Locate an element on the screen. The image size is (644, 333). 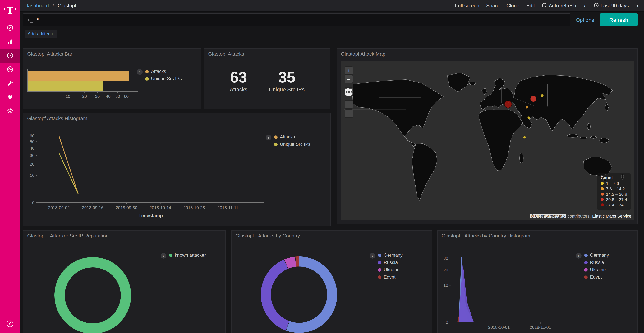
sidebar-item-dev-tools is located at coordinates (10, 84).